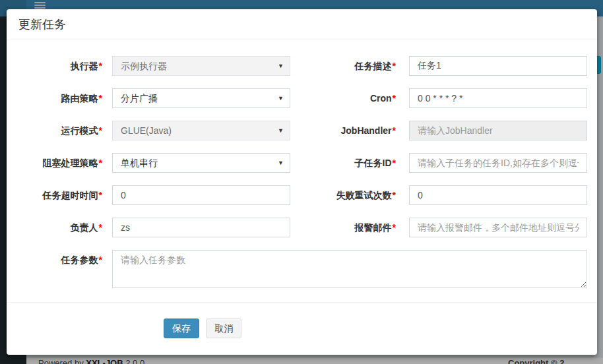 This screenshot has height=364, width=603. Describe the element at coordinates (201, 163) in the screenshot. I see `block-strategy-select-wrap: 单机串行 ▼` at that location.